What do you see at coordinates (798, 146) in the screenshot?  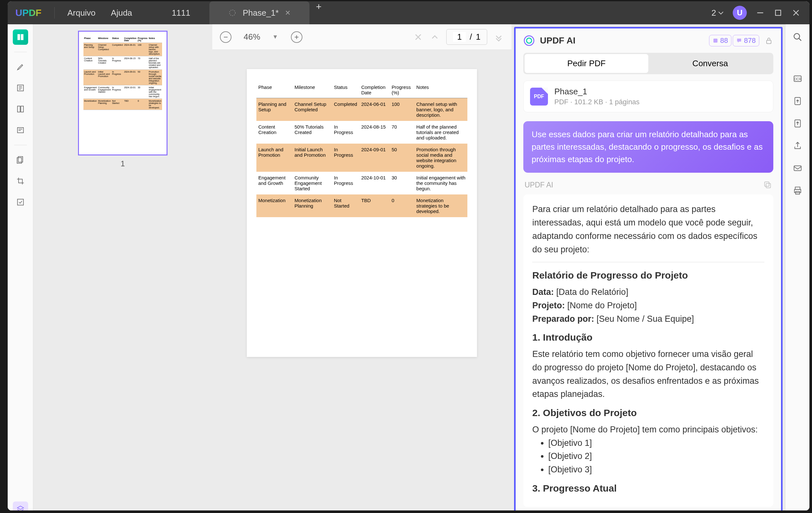 I see `share-button` at bounding box center [798, 146].